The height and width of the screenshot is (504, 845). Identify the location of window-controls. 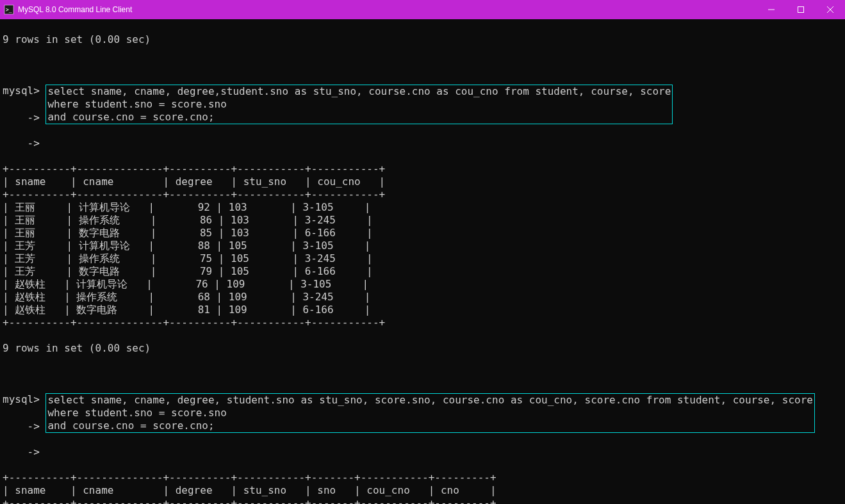
(801, 10).